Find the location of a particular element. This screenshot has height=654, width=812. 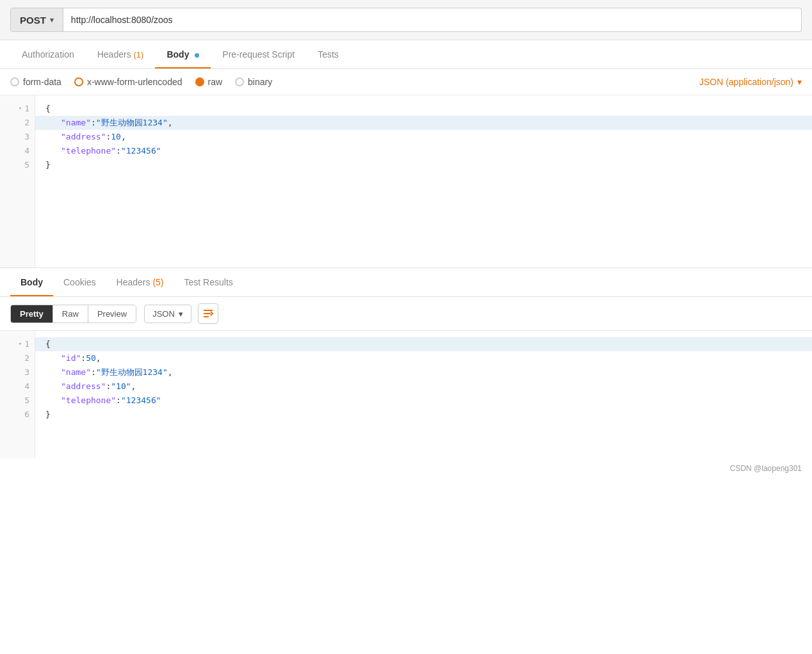

radio-urlencoded-circle is located at coordinates (79, 82).